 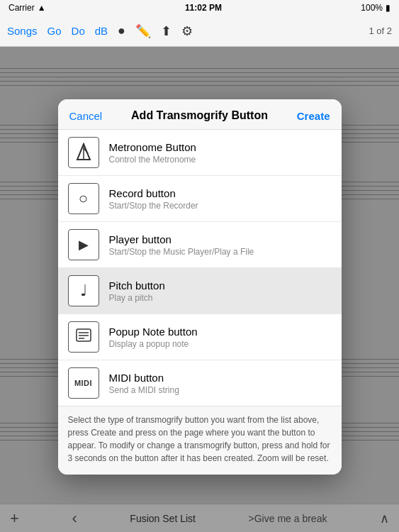 I want to click on player-icon-box: ▶, so click(x=84, y=245).